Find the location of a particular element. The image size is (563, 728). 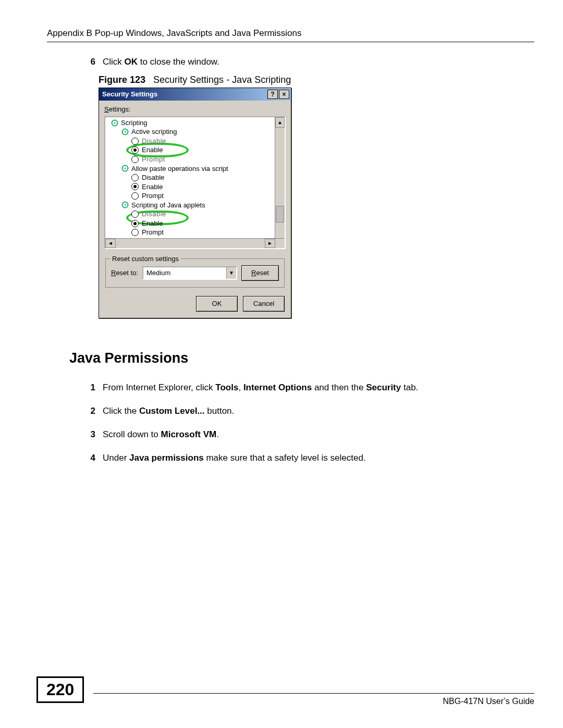

text: S is located at coordinates (106, 109).